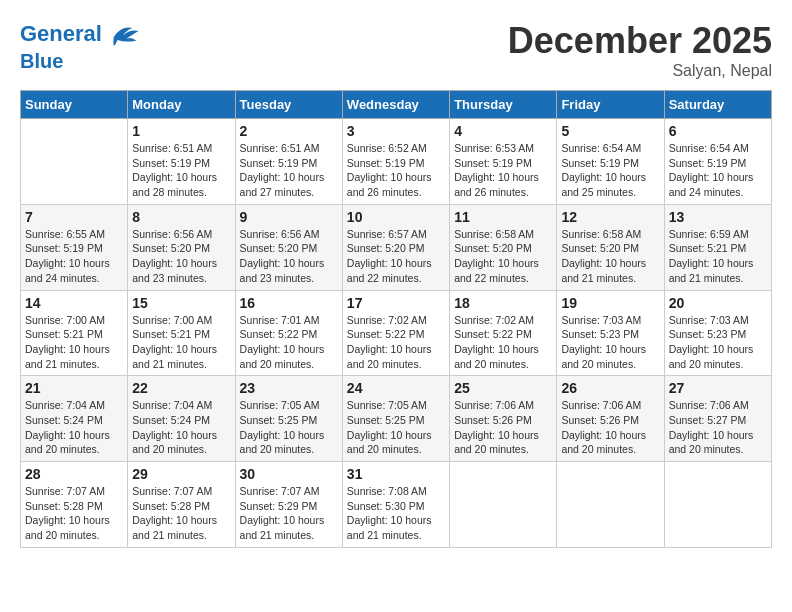 This screenshot has height=612, width=792. What do you see at coordinates (74, 388) in the screenshot?
I see `day-number: 21` at bounding box center [74, 388].